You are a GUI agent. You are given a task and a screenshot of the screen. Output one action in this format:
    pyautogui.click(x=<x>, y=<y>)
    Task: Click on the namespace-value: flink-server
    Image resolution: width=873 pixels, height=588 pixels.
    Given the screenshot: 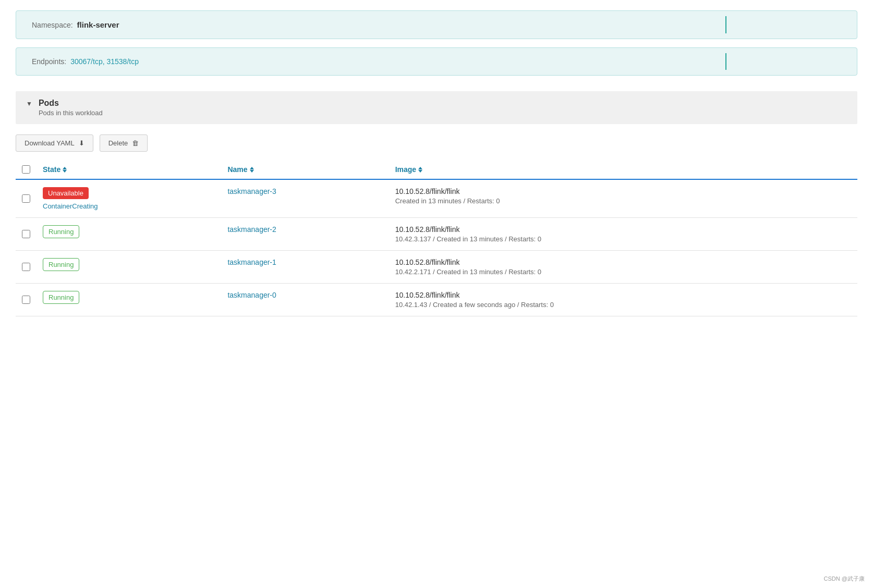 What is the action you would take?
    pyautogui.click(x=98, y=25)
    